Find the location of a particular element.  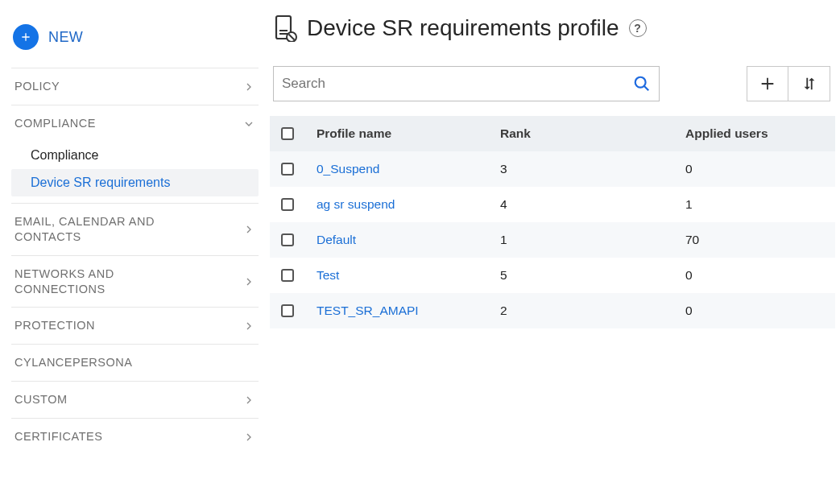

sidebar-item-certificates: CERTIFICATES is located at coordinates (135, 436).